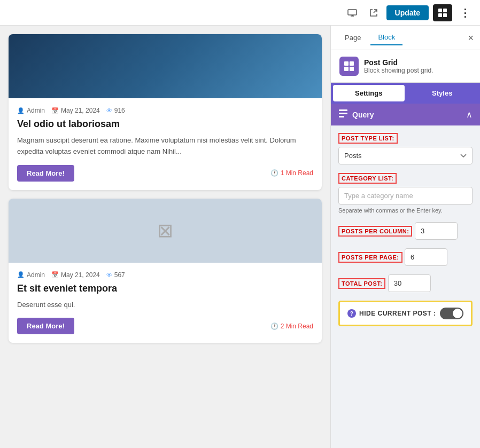 This screenshot has width=480, height=448. Describe the element at coordinates (165, 326) in the screenshot. I see `post-footer: Read More! 🕐 2 Min Read` at that location.